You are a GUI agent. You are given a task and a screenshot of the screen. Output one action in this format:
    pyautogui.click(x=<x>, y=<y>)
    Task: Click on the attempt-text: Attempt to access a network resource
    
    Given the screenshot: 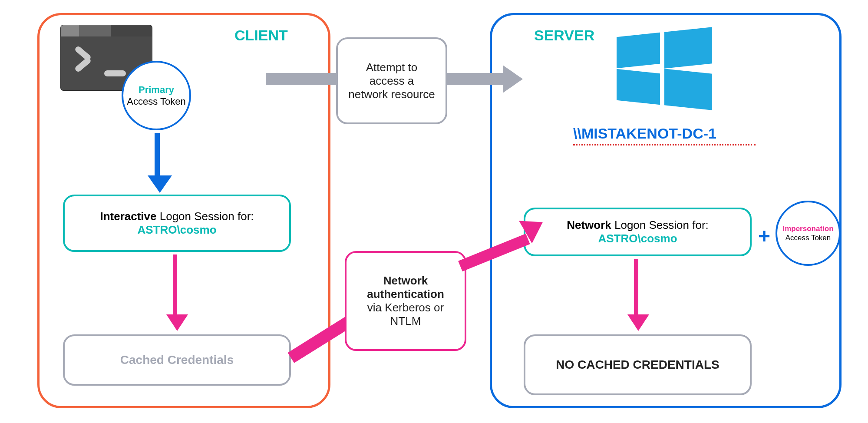 What is the action you would take?
    pyautogui.click(x=392, y=81)
    